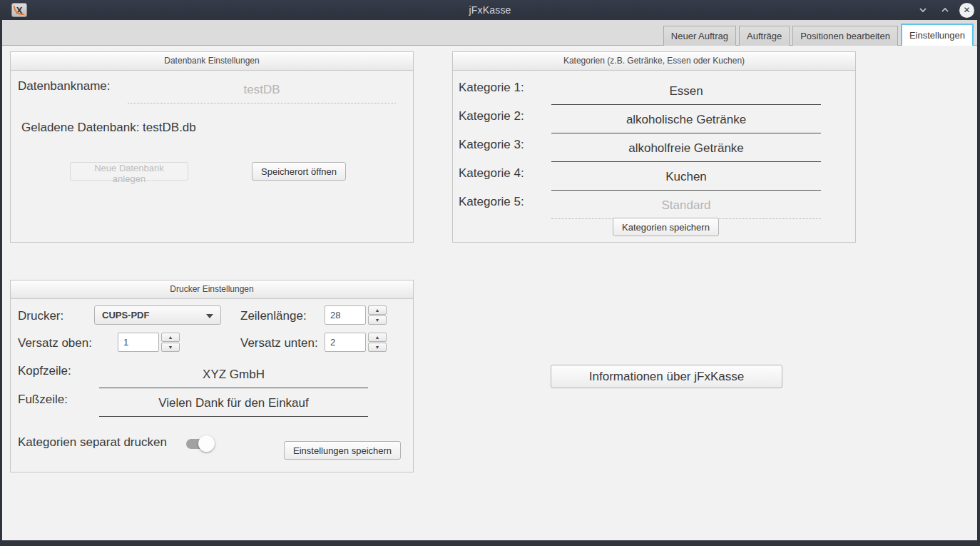  What do you see at coordinates (489, 33) in the screenshot?
I see `tab-bar: Neuer Auftrag Aufträge Positionen bearbe…` at bounding box center [489, 33].